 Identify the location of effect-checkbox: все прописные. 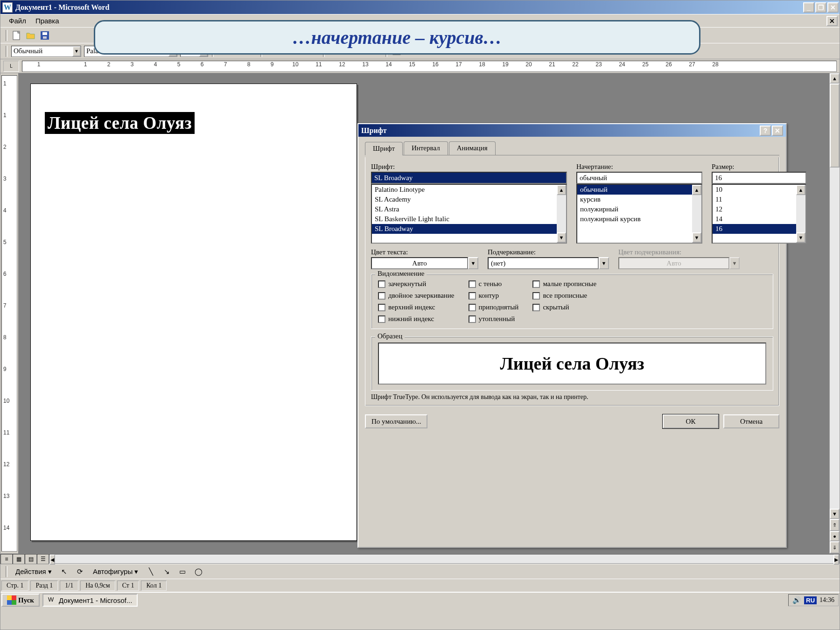
(565, 296).